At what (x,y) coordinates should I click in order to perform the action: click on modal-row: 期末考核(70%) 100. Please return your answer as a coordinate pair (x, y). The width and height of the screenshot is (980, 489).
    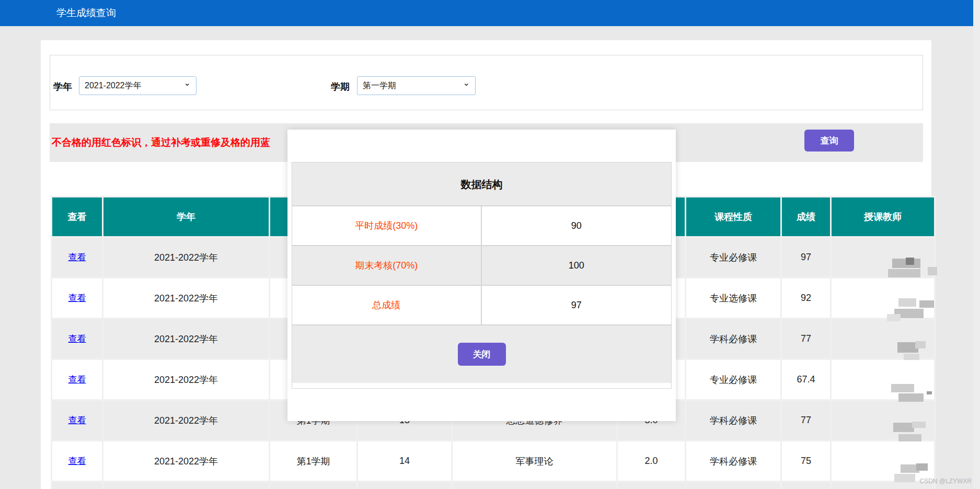
    Looking at the image, I should click on (482, 266).